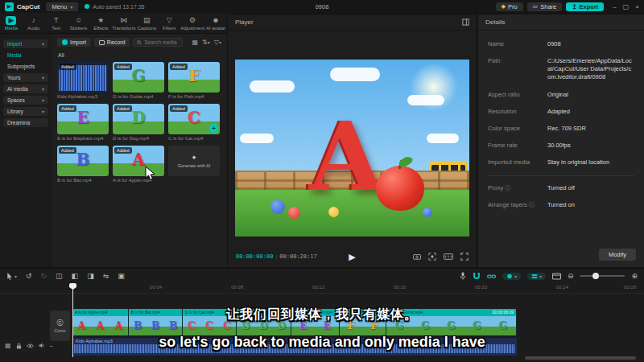 This screenshot has height=362, width=644. I want to click on undo-button: ↺, so click(29, 276).